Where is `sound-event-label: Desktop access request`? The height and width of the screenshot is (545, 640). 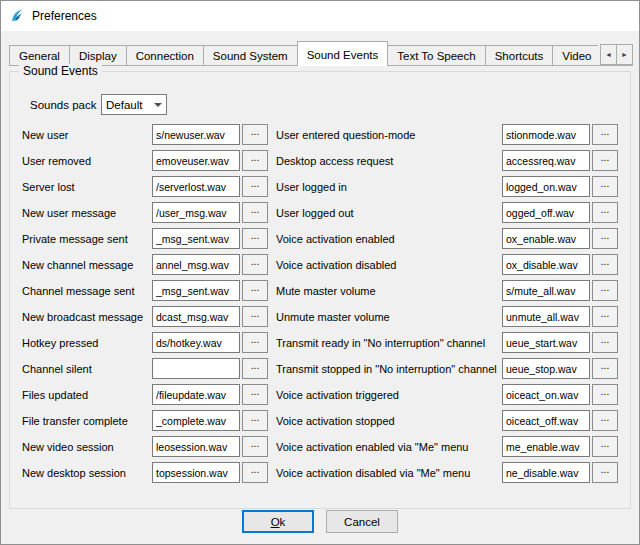
sound-event-label: Desktop access request is located at coordinates (388, 161).